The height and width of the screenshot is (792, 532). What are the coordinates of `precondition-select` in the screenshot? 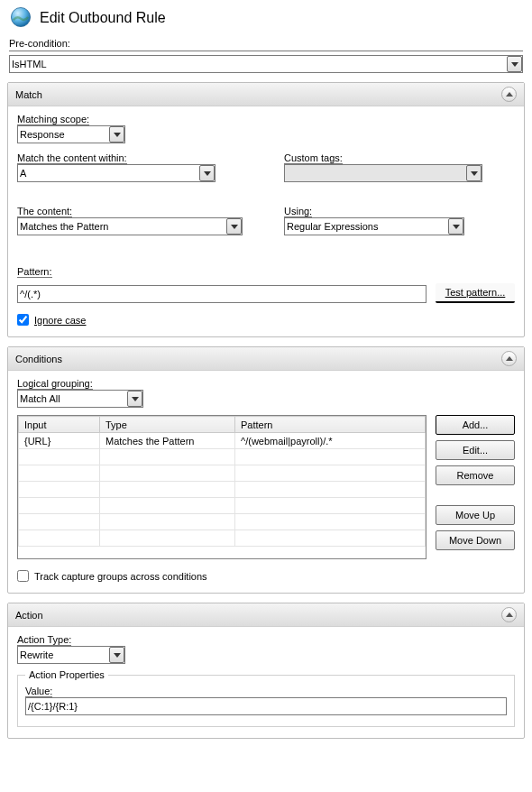 It's located at (266, 64).